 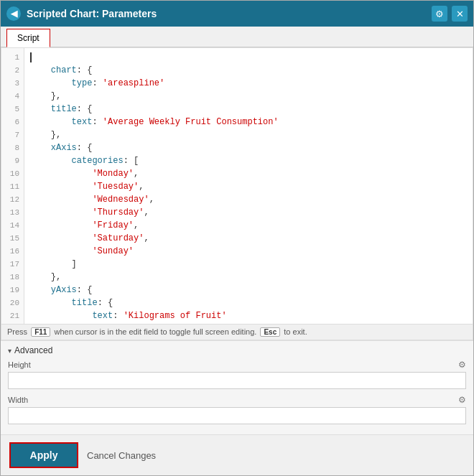 What do you see at coordinates (44, 455) in the screenshot?
I see `apply-button: Apply` at bounding box center [44, 455].